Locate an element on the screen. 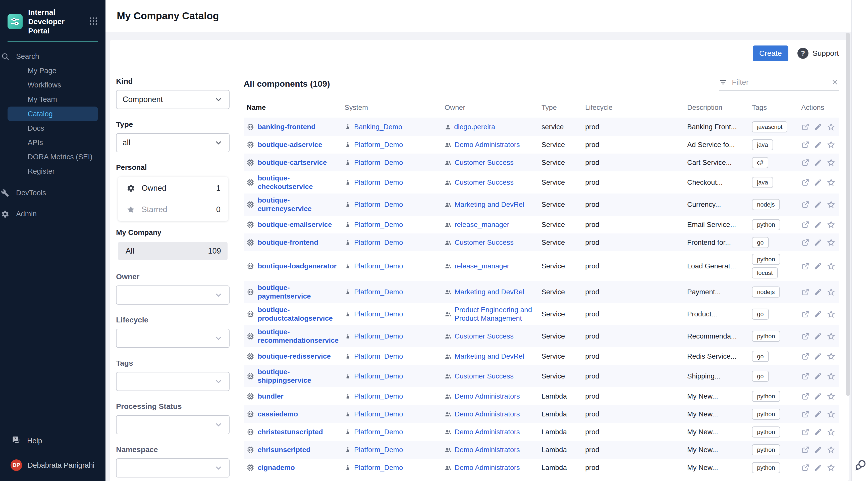 This screenshot has width=868, height=481. create-button: Create is located at coordinates (771, 53).